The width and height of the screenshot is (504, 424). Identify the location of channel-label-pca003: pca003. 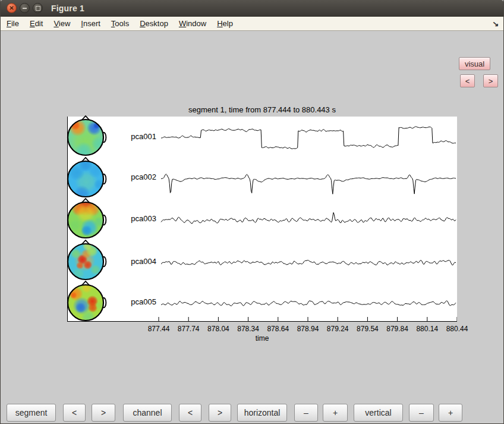
(141, 219).